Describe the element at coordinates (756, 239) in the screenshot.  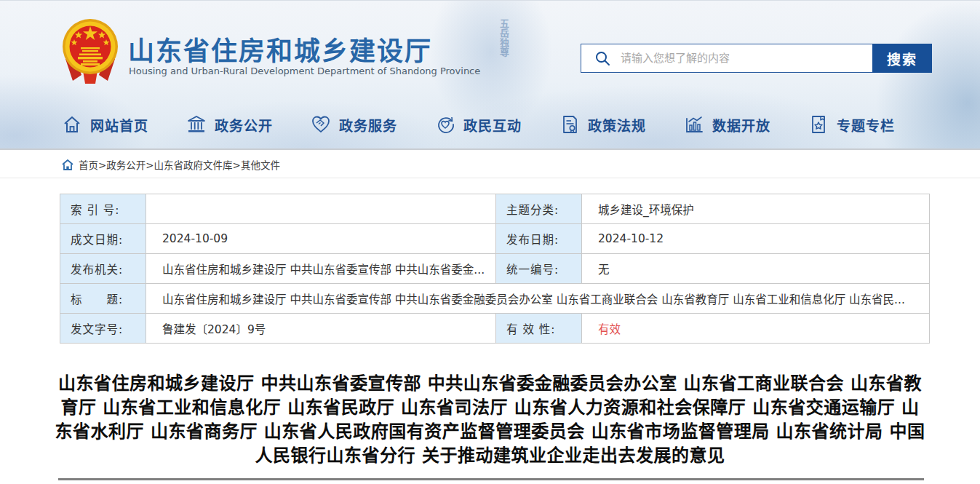
I see `field-publish-date-value: 2024-10-12` at that location.